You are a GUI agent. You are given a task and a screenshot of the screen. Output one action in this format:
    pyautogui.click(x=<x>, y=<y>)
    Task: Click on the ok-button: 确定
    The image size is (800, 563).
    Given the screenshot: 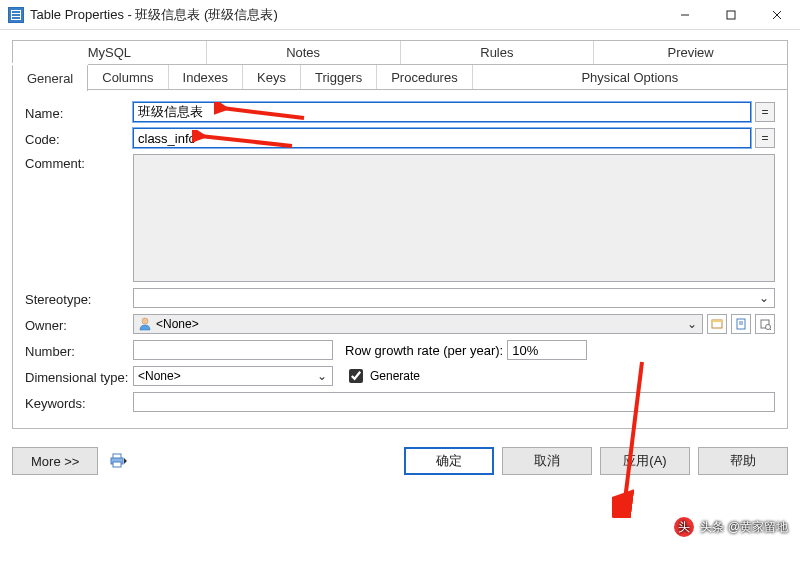 What is the action you would take?
    pyautogui.click(x=449, y=461)
    